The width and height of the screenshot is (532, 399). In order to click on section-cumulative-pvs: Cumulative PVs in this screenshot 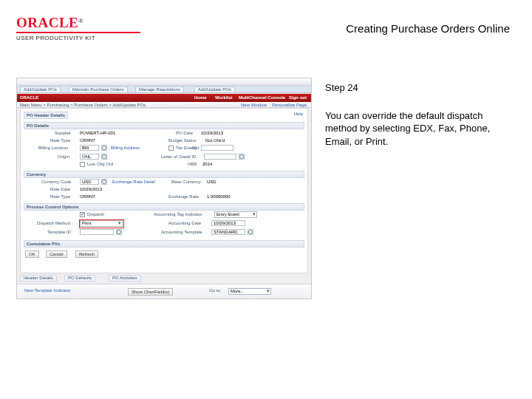, I will do `click(164, 244)`.